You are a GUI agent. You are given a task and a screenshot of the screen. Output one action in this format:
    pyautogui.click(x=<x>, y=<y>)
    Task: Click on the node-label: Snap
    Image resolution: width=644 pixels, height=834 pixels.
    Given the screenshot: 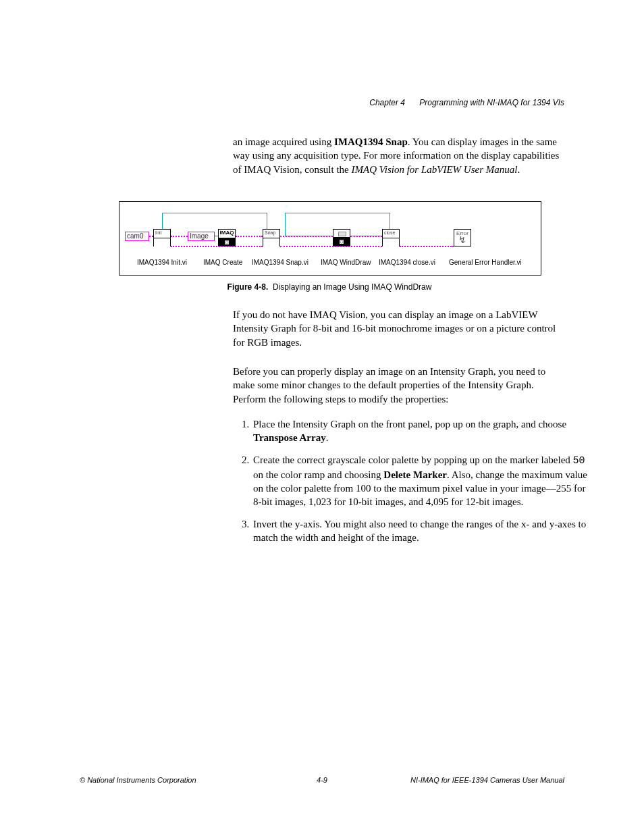 What is the action you would take?
    pyautogui.click(x=271, y=234)
    